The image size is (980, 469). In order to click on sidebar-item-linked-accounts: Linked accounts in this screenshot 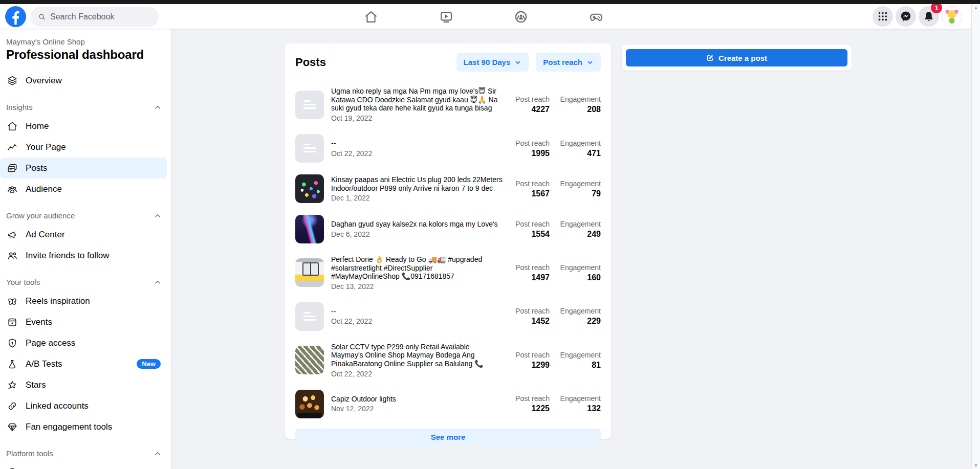, I will do `click(83, 406)`.